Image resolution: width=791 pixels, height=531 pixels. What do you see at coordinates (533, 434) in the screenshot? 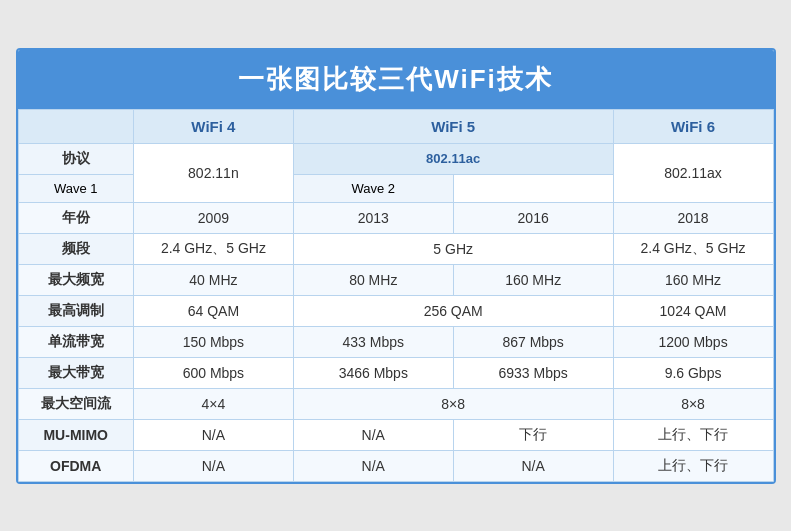
I see `mumimo-wifi5-wave2: 下行` at bounding box center [533, 434].